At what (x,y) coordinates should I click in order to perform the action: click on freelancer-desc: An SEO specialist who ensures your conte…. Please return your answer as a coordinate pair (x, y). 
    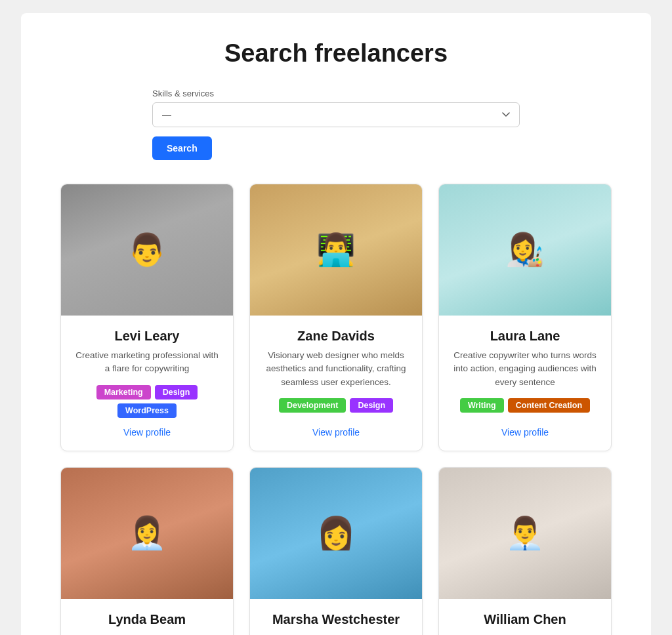
    Looking at the image, I should click on (336, 634).